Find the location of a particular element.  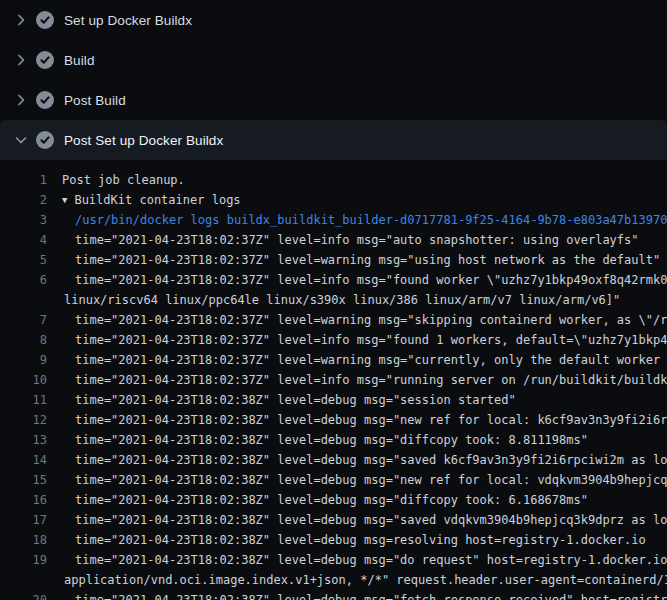

log-line: 7time="2021-04-23T18:02:37Z" level=warni… is located at coordinates (334, 320).